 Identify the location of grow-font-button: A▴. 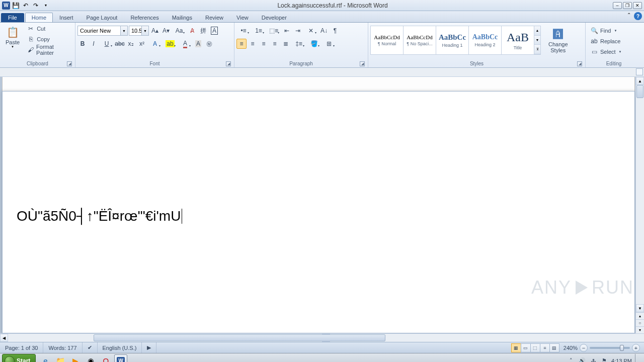
(155, 31).